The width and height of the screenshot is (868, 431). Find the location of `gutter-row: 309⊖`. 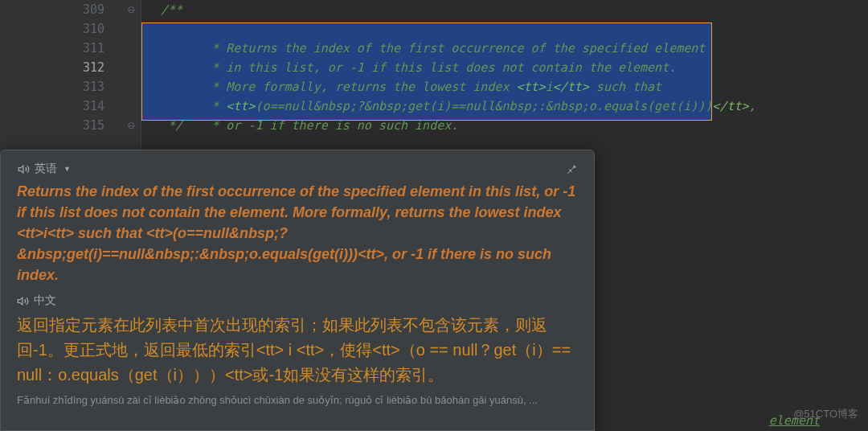

gutter-row: 309⊖ is located at coordinates (71, 10).